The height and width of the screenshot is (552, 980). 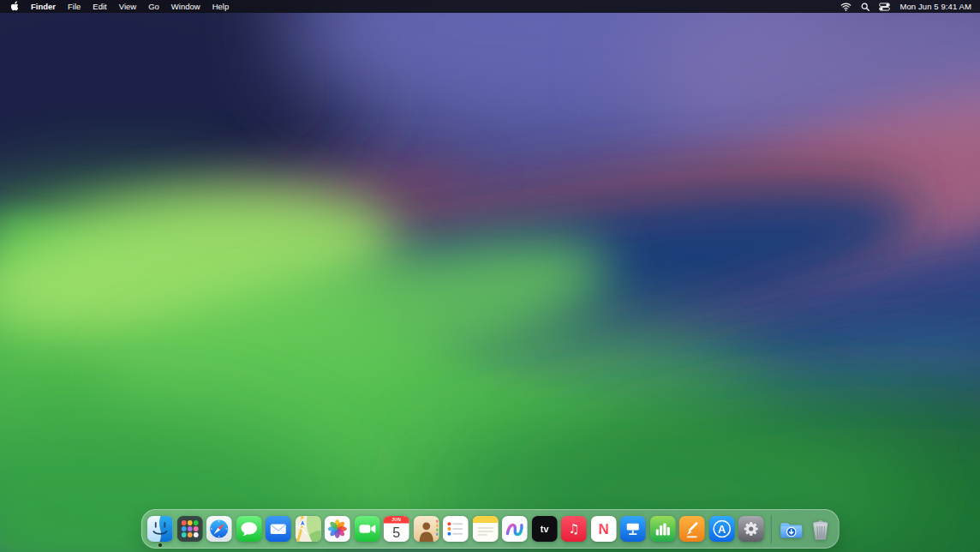 What do you see at coordinates (544, 529) in the screenshot?
I see `dock-item-tv: tv` at bounding box center [544, 529].